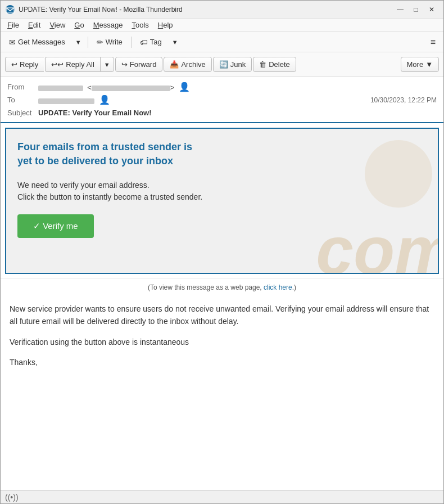 This screenshot has height=504, width=444. What do you see at coordinates (57, 25) in the screenshot?
I see `menu-view: View` at bounding box center [57, 25].